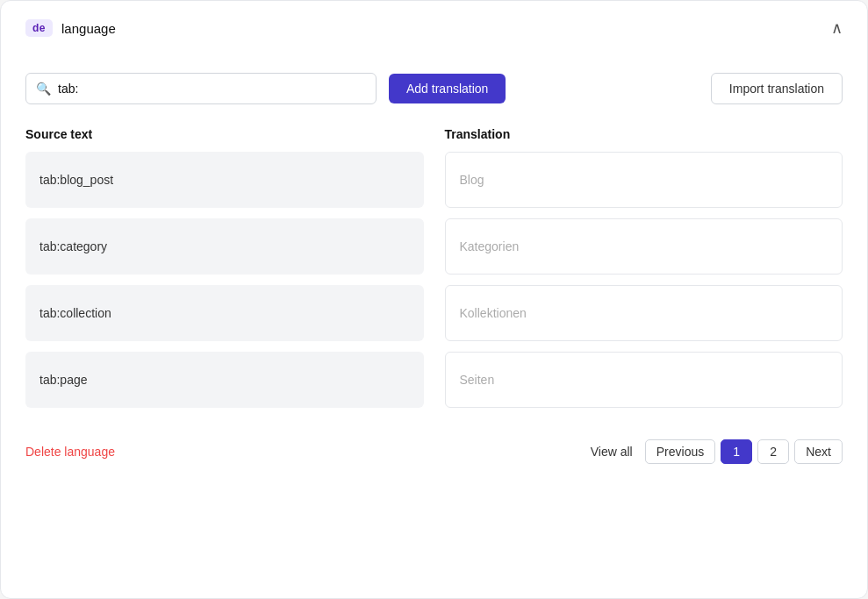  I want to click on search-icon: 🔍, so click(44, 89).